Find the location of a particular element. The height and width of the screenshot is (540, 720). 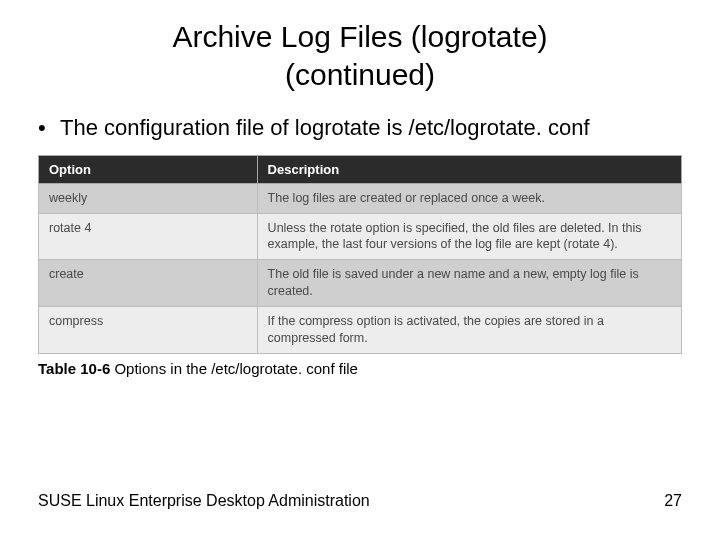

cell-description: Unless the rotate option is specified, t… is located at coordinates (469, 236).